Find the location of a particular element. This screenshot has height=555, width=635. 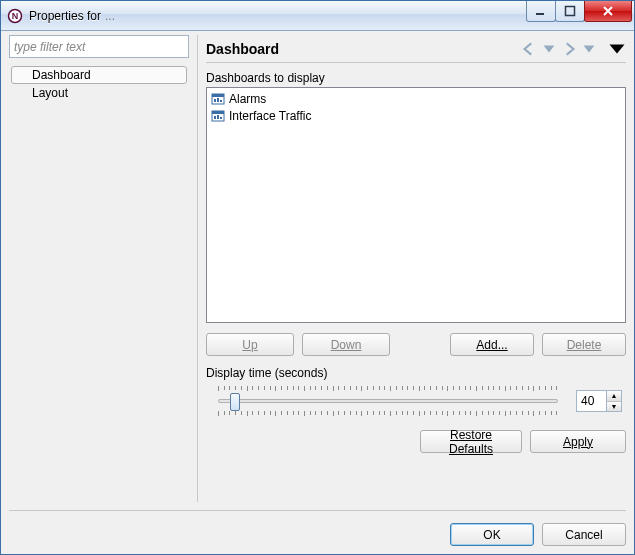

list-item-label: Alarms is located at coordinates (248, 99).